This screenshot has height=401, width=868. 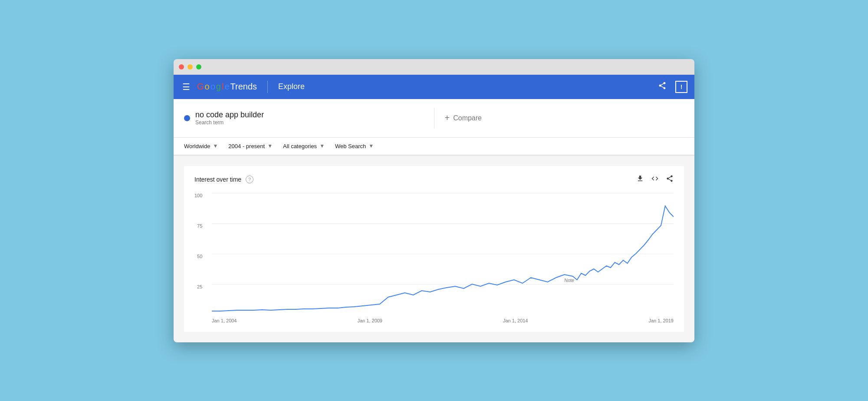 What do you see at coordinates (304, 118) in the screenshot?
I see `search-term-box: no code app builder Search term` at bounding box center [304, 118].